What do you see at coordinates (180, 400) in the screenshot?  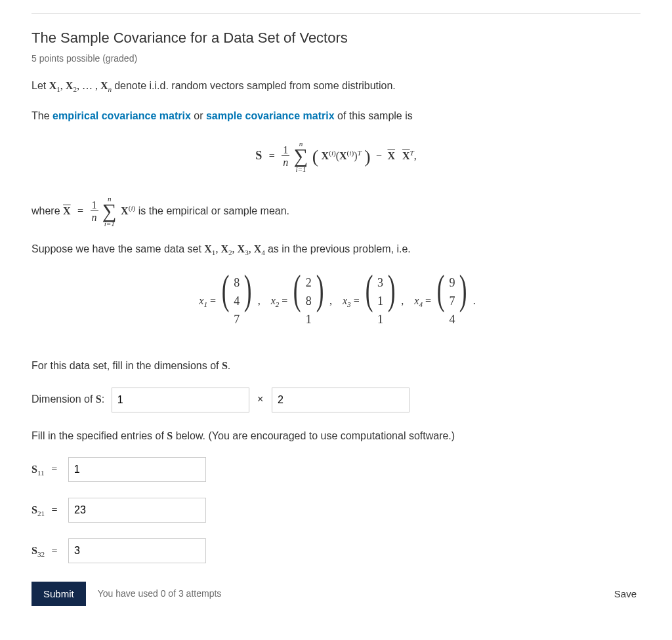 I see `dimension-rows-input` at bounding box center [180, 400].